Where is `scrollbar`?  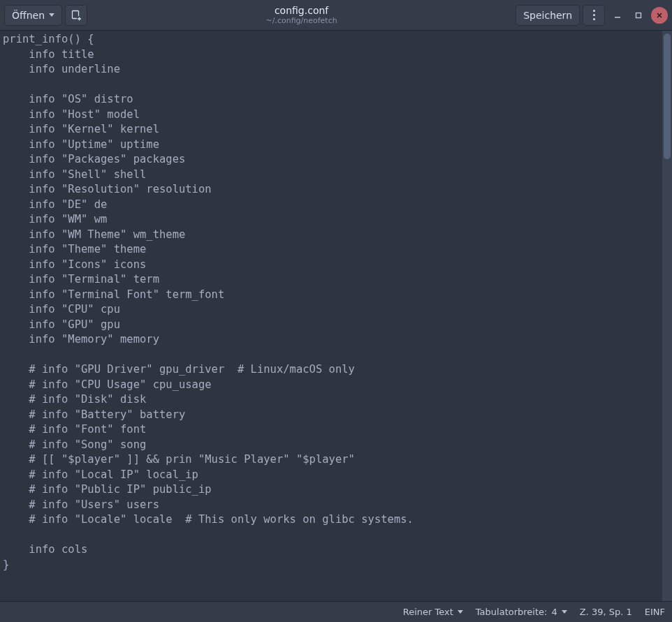 scrollbar is located at coordinates (667, 316).